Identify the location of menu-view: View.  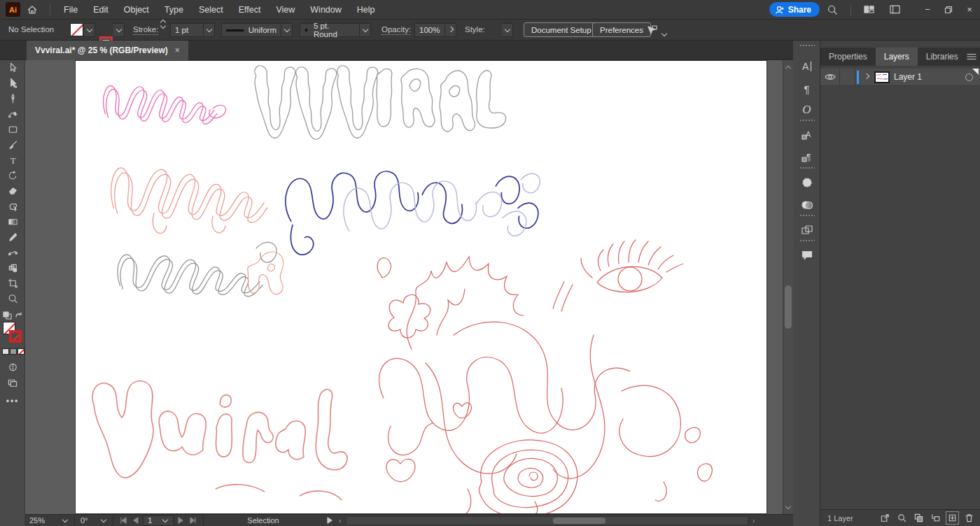
(286, 10).